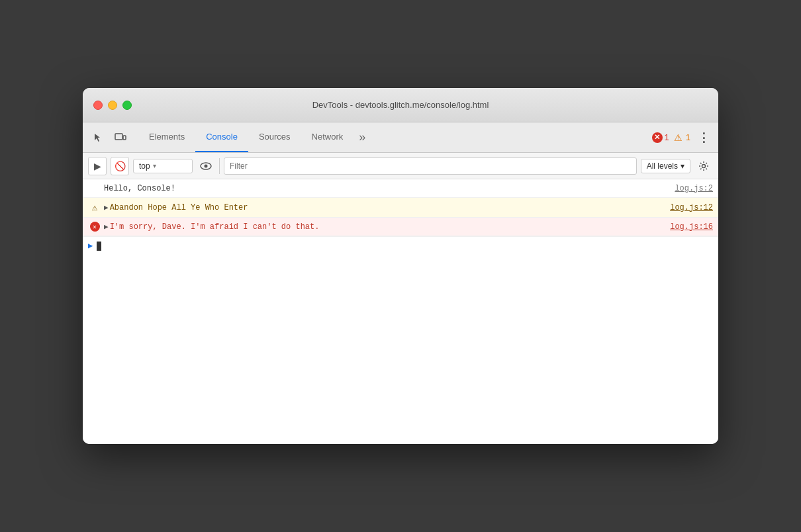 This screenshot has width=801, height=532. What do you see at coordinates (206, 166) in the screenshot?
I see `live-expressions-button` at bounding box center [206, 166].